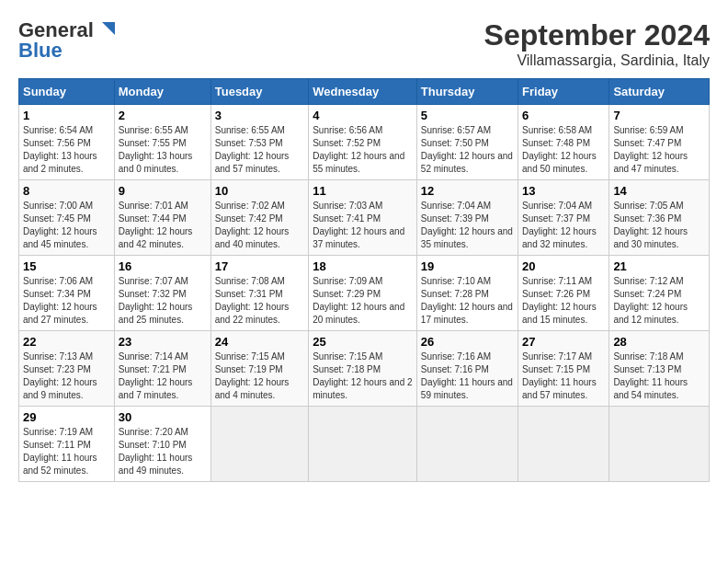  Describe the element at coordinates (162, 369) in the screenshot. I see `calendar-cell: 23 Sunrise: 7:14 AM Sunset: 7:21 PM Dayl…` at that location.